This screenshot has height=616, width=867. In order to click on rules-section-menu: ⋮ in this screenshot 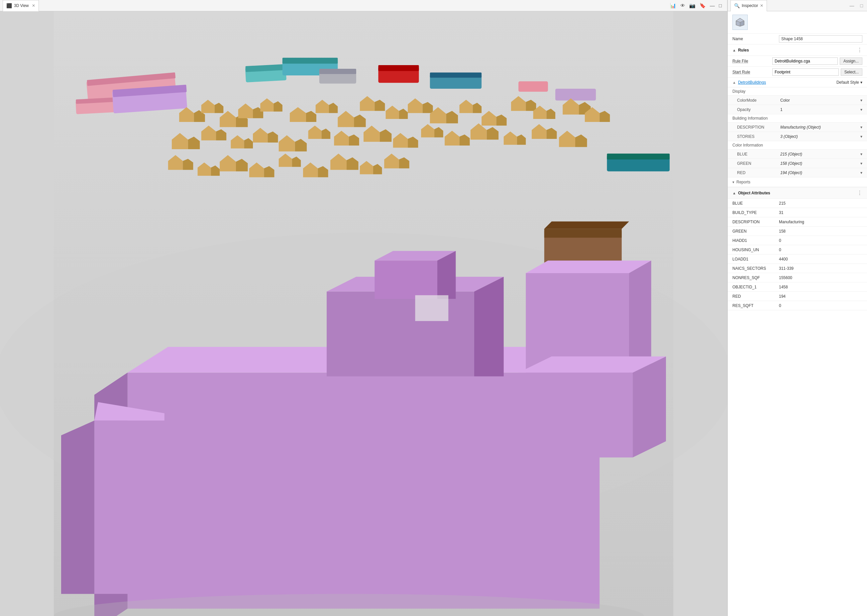, I will do `click(860, 50)`.